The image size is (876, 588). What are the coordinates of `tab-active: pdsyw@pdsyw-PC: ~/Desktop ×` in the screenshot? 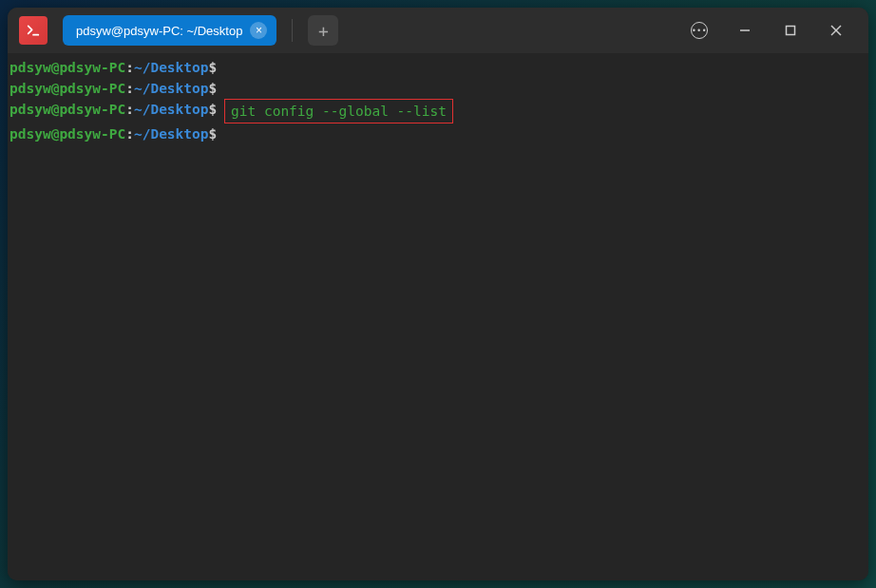 It's located at (169, 30).